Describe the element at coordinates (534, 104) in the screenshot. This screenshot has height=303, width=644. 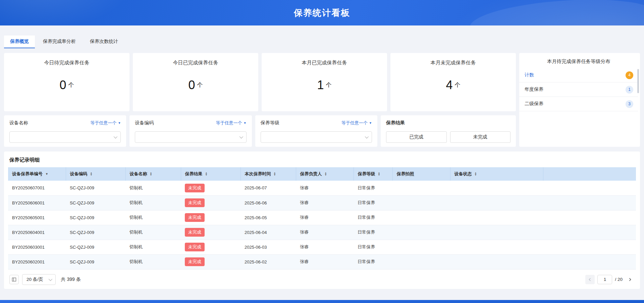
I see `distribution-row-label: 二级保养` at that location.